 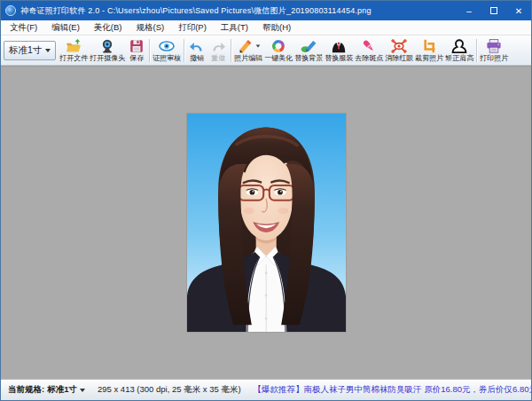 I want to click on undo-icon, so click(x=197, y=46).